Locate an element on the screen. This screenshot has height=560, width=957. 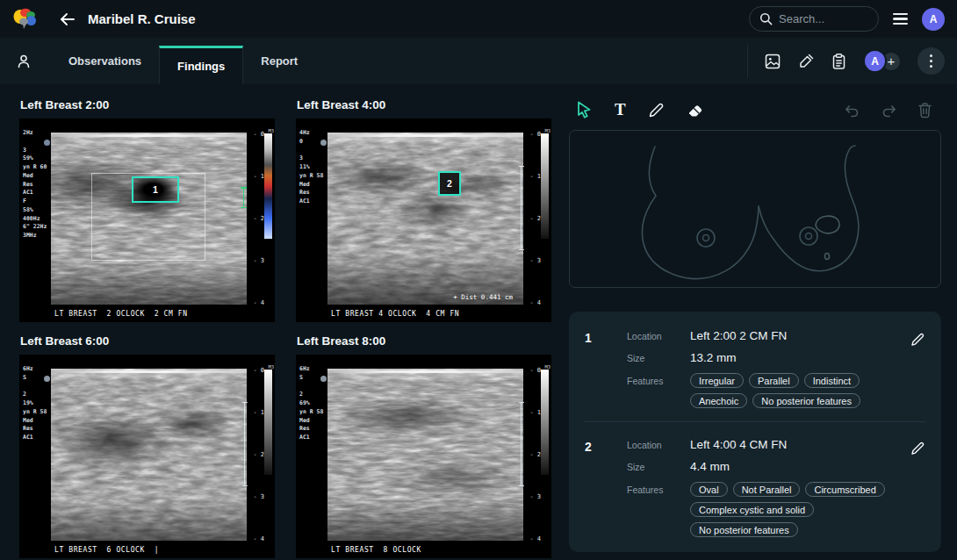
patient-name: Maribel R. Cruise is located at coordinates (142, 19).